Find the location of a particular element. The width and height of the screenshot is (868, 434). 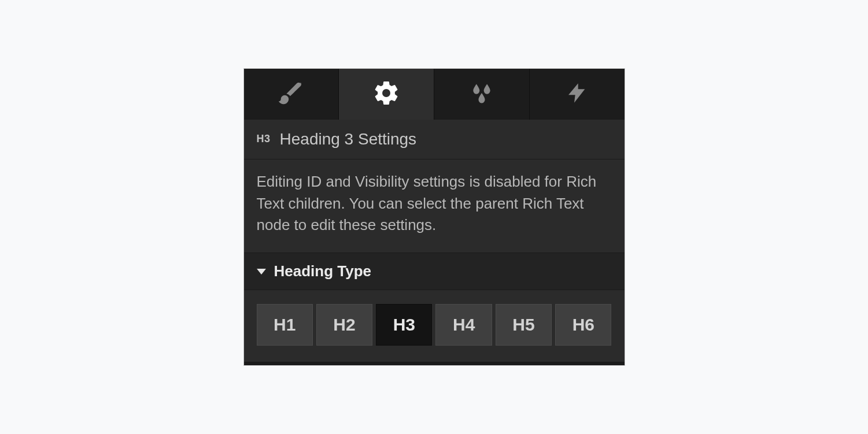

settings-disabled-notice: Editing ID and Visibility settings is di… is located at coordinates (434, 206).